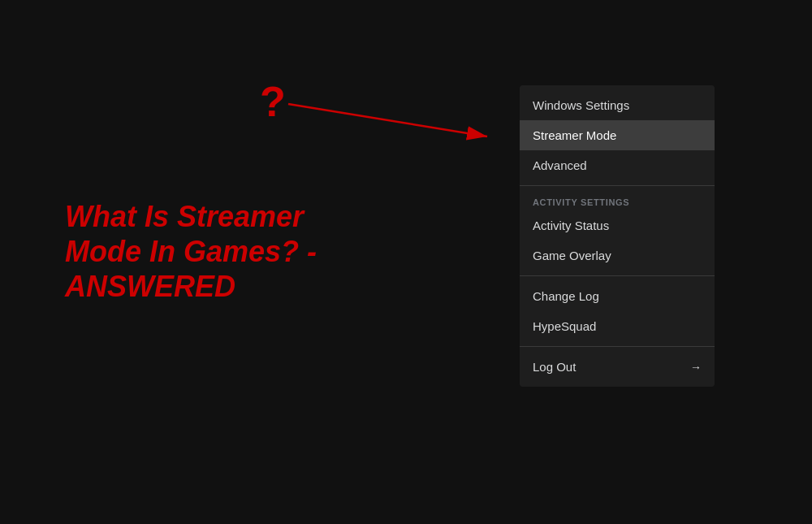 Image resolution: width=812 pixels, height=524 pixels. What do you see at coordinates (617, 166) in the screenshot?
I see `menu-item-advanced: Advanced` at bounding box center [617, 166].